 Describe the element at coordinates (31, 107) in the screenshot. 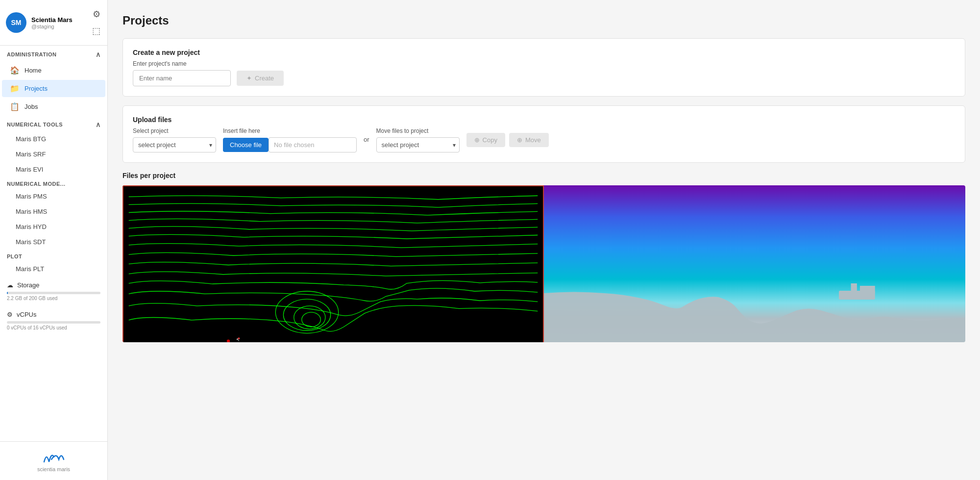

I see `jobs-label: Jobs` at that location.